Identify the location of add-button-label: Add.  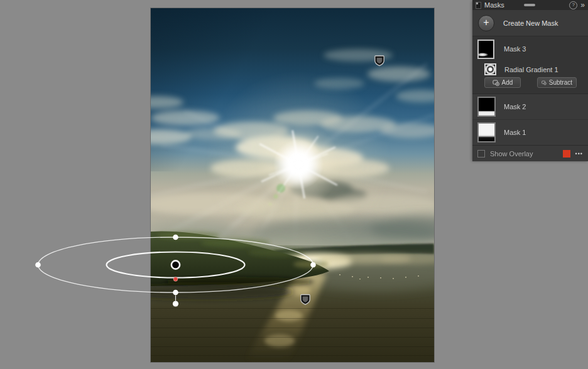
(508, 83).